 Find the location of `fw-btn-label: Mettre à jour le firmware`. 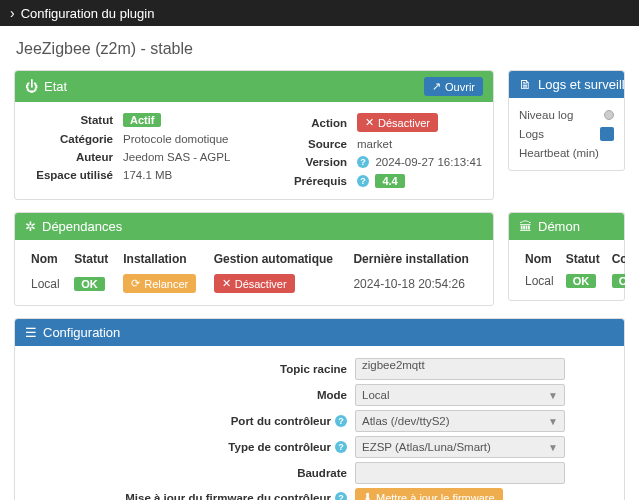

fw-btn-label: Mettre à jour le firmware is located at coordinates (436, 496).